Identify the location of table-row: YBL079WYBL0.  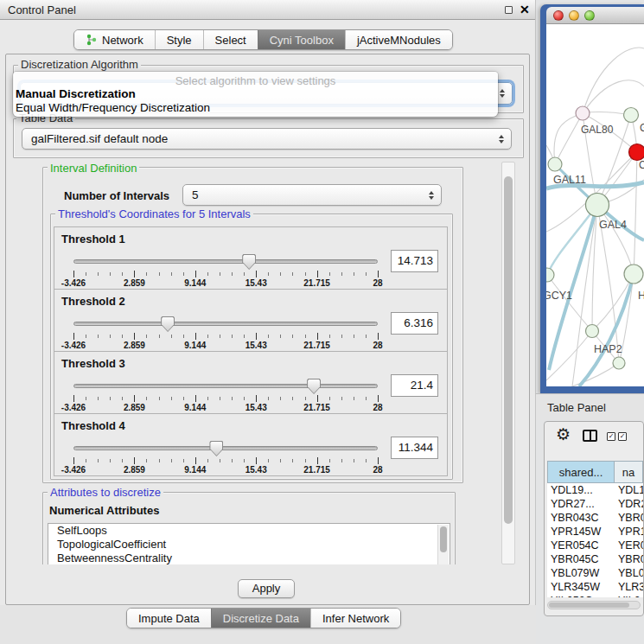
(595, 573).